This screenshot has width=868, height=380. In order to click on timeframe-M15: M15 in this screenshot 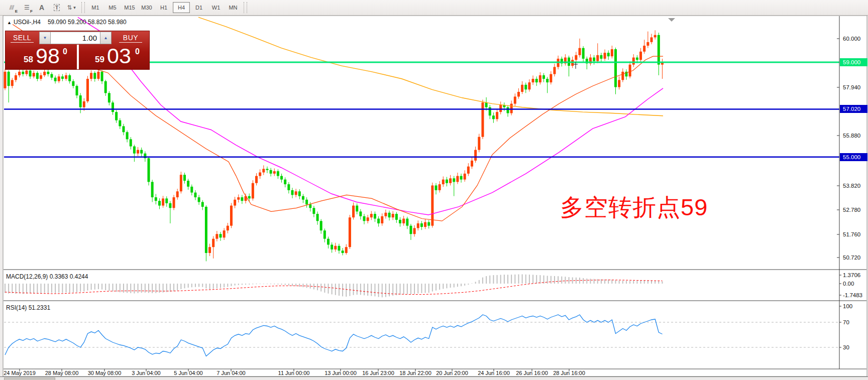, I will do `click(130, 8)`.